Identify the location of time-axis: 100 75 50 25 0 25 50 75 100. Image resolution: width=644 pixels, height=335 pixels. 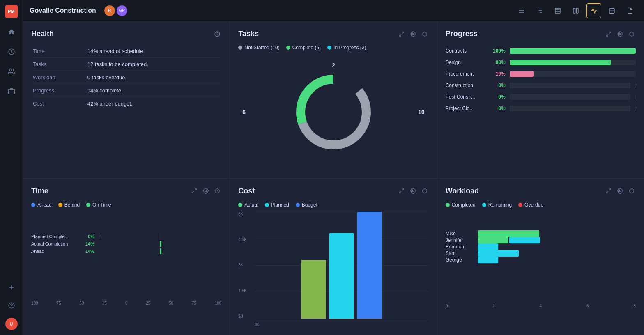
(126, 303).